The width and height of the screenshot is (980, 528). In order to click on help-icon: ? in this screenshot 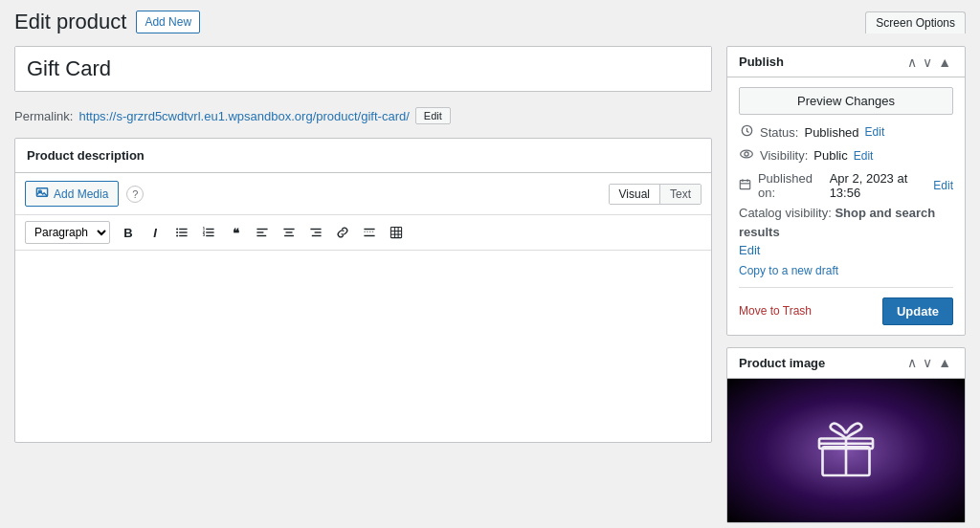, I will do `click(135, 194)`.